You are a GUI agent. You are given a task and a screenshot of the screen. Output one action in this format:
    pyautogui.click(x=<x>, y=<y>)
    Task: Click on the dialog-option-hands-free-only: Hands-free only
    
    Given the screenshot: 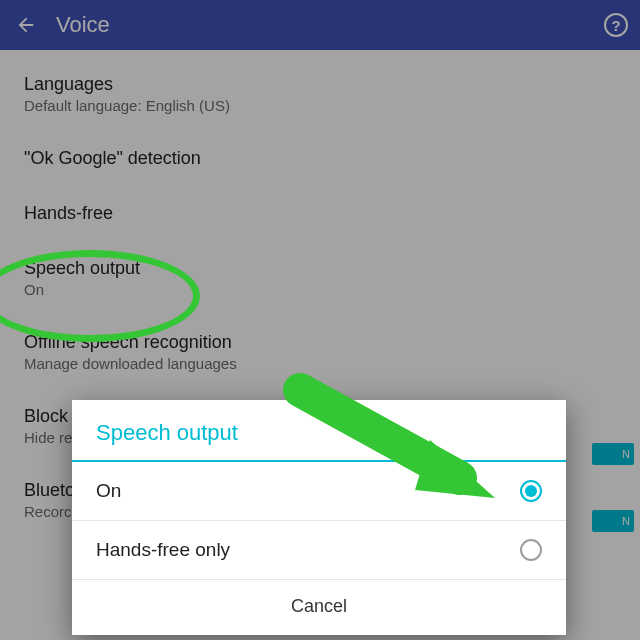 What is the action you would take?
    pyautogui.click(x=319, y=550)
    